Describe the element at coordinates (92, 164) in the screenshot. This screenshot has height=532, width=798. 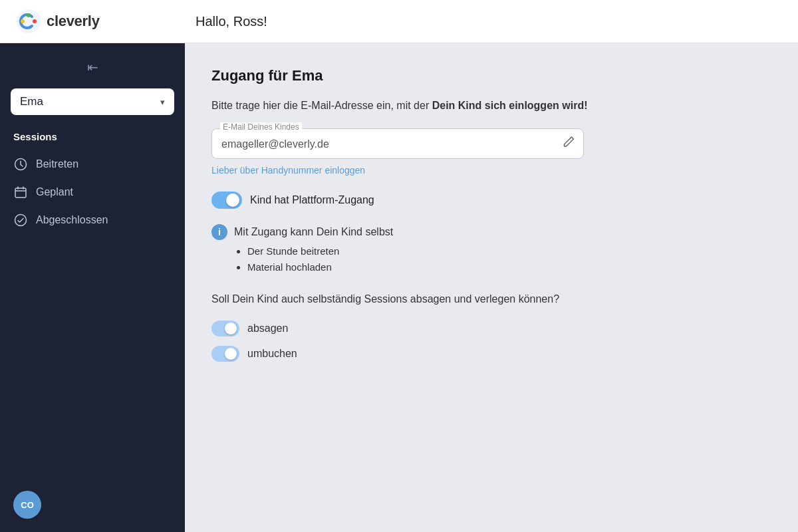
I see `sidebar-item-beitreten: Beitreten` at that location.